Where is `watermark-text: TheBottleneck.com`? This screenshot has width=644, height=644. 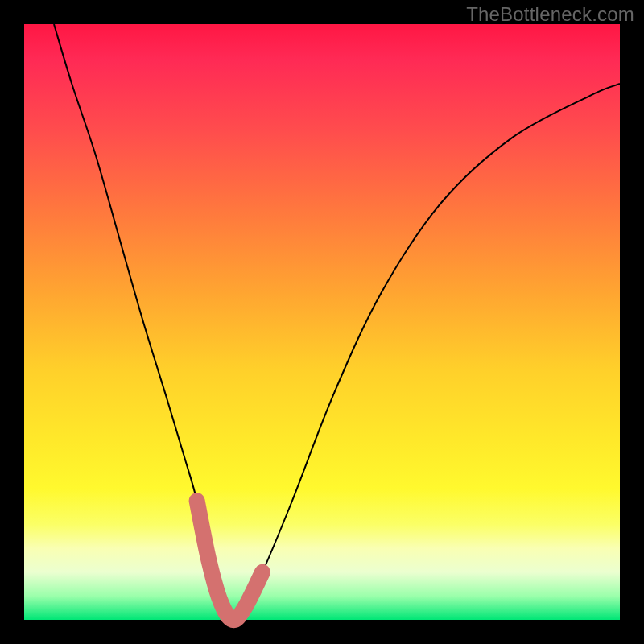
watermark-text: TheBottleneck.com is located at coordinates (551, 14).